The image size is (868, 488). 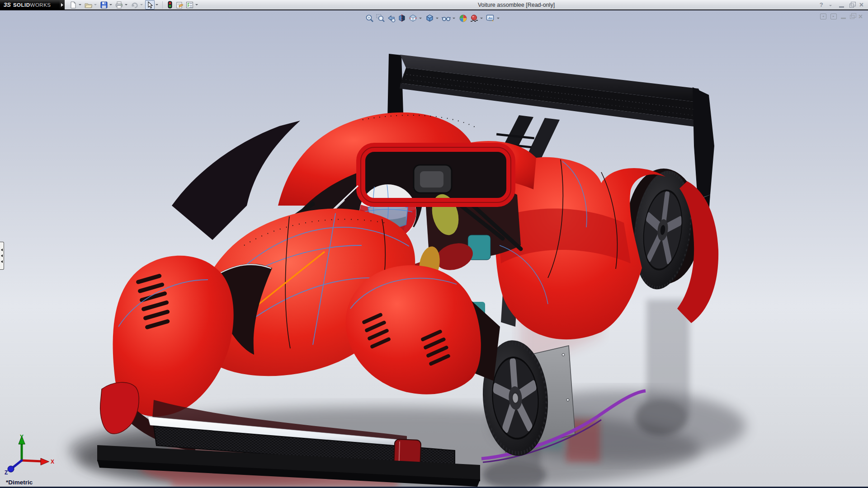 What do you see at coordinates (821, 5) in the screenshot?
I see `help-button: ?` at bounding box center [821, 5].